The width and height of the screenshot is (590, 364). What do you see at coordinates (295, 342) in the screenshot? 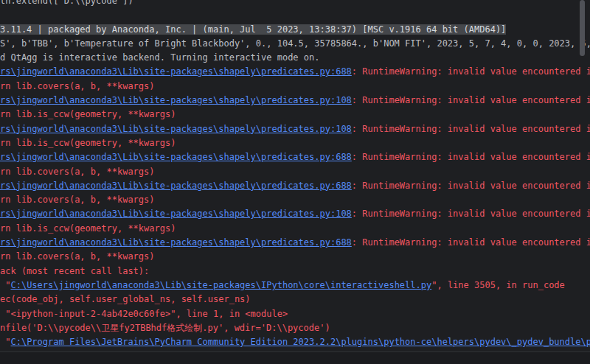
I see `console-line: "C:\Program Files\JetBrains\PyCharm Comm…` at bounding box center [295, 342].